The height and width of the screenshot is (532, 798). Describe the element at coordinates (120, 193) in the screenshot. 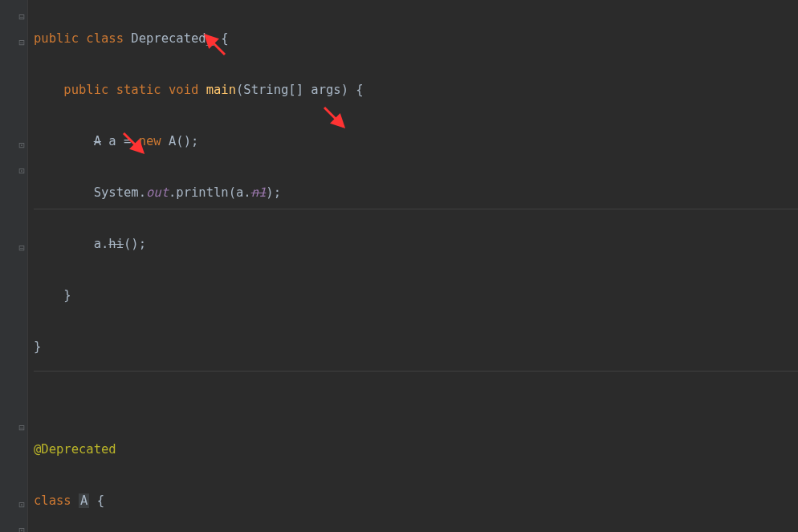

I see `system: System.` at that location.